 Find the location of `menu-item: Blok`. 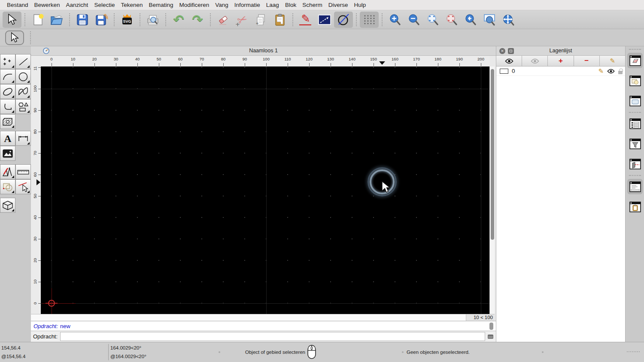

menu-item: Blok is located at coordinates (291, 5).